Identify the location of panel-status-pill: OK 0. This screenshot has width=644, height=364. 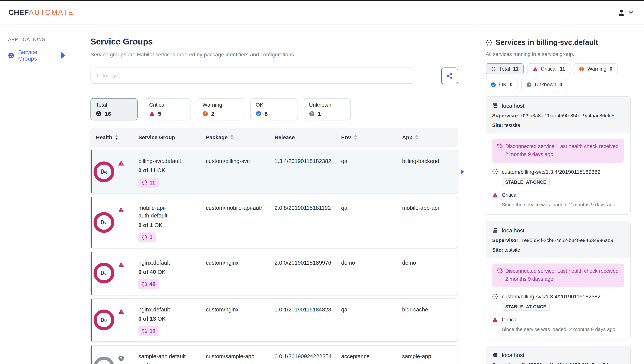
(502, 85).